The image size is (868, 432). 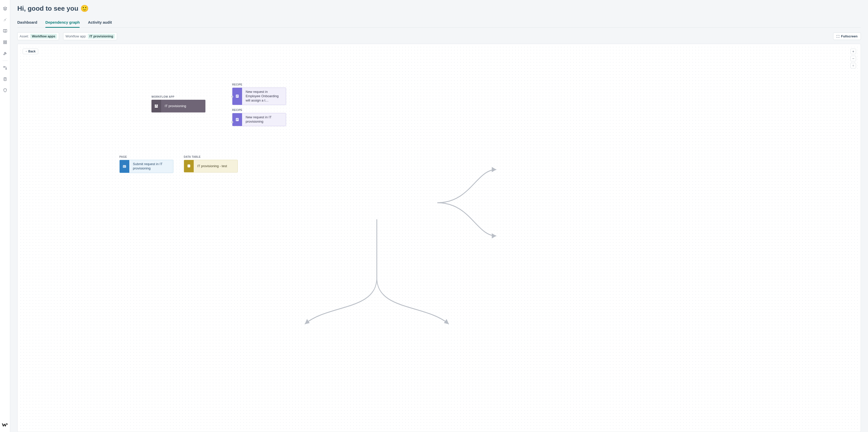 I want to click on node-recipe-2: New request in IT provisioning, so click(x=259, y=120).